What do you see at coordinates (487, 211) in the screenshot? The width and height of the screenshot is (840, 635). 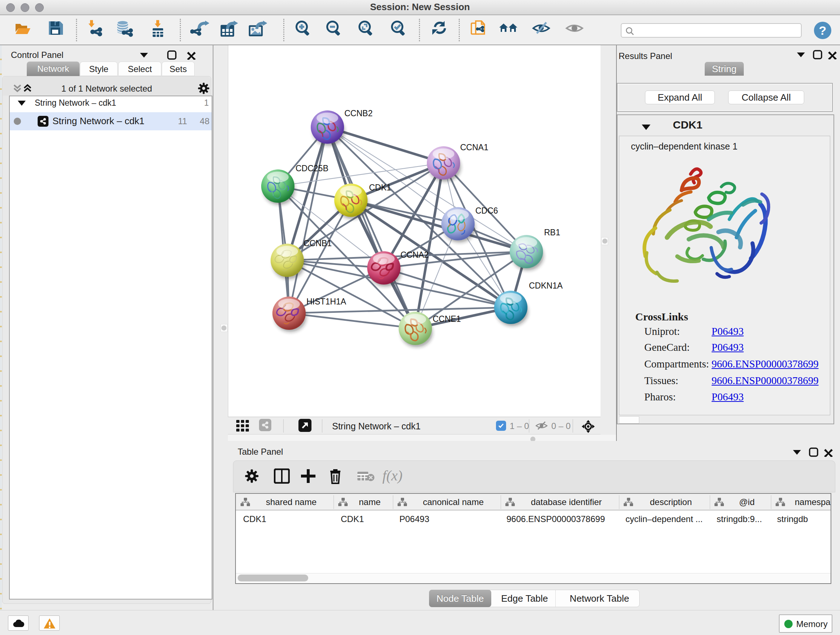 I see `svg-text: CDC6` at bounding box center [487, 211].